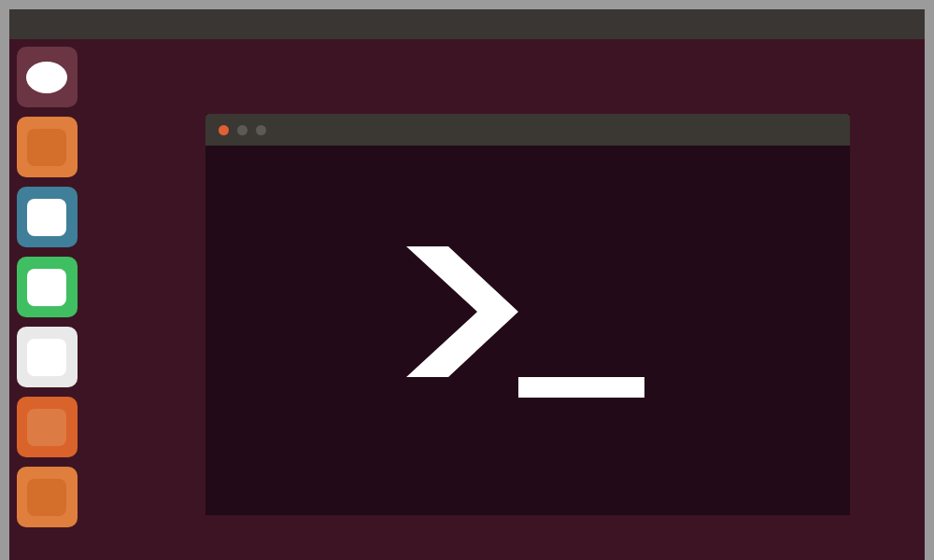 This screenshot has width=934, height=560. Describe the element at coordinates (528, 330) in the screenshot. I see `terminal-prompt-graphic` at that location.